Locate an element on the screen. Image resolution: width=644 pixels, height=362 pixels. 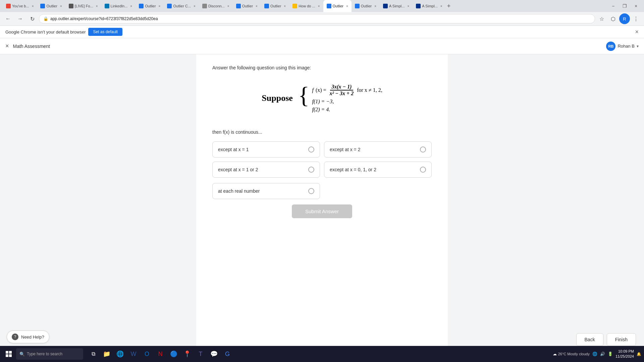
lock-icon: 🔒 is located at coordinates (46, 19).